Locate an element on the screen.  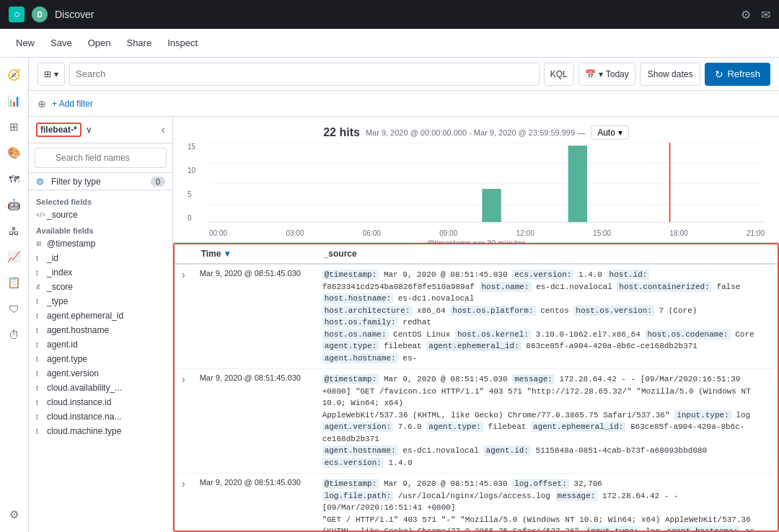
field-type-ca: t is located at coordinates (40, 388).